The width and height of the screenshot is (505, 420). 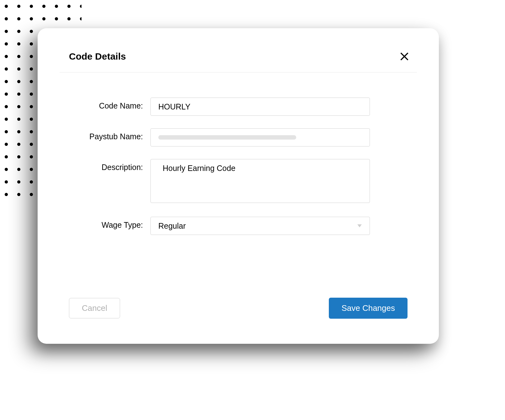 I want to click on save-changes-button: Save Changes, so click(x=368, y=308).